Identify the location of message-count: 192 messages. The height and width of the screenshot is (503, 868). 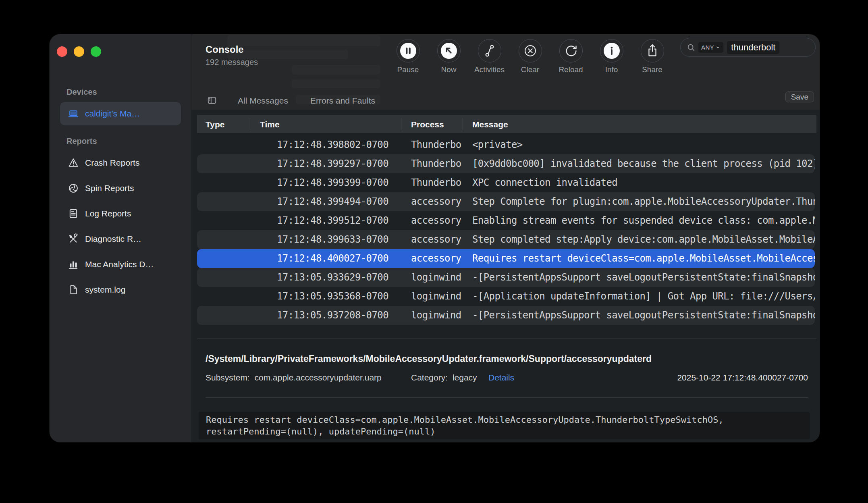
(232, 62).